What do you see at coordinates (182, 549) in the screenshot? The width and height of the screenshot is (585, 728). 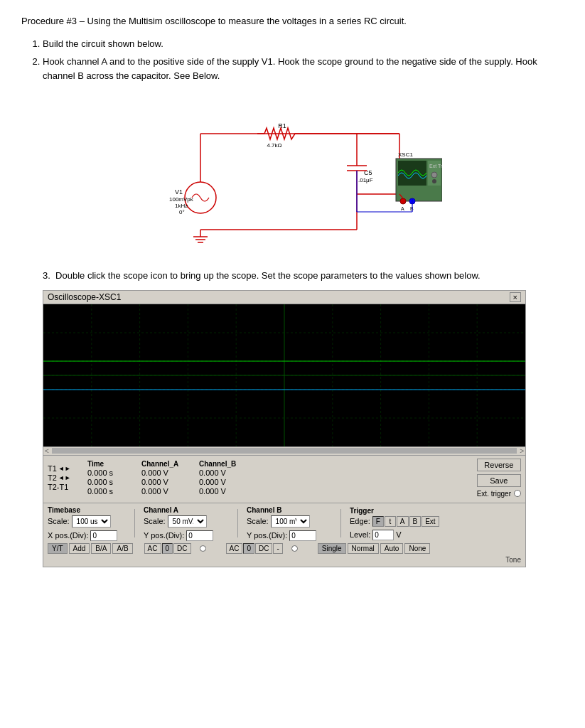 I see `channelA-dc-button: DC` at bounding box center [182, 549].